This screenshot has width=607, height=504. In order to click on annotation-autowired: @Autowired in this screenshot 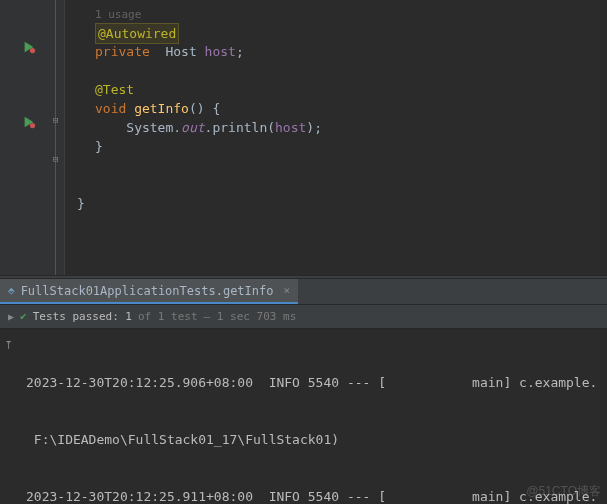, I will do `click(137, 34)`.